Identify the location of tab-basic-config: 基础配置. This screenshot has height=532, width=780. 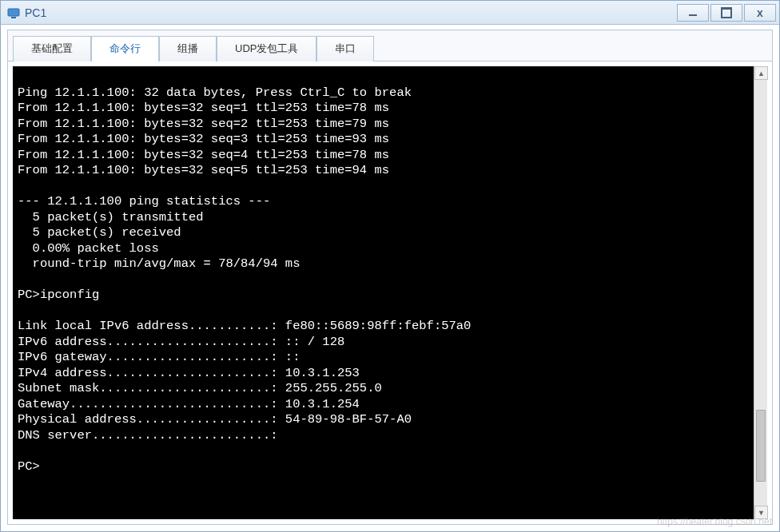
(52, 49).